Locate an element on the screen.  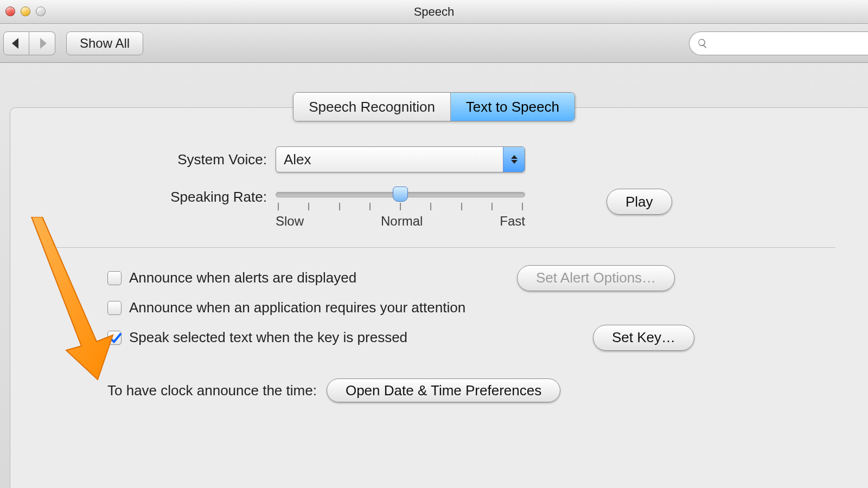
search-input is located at coordinates (790, 43).